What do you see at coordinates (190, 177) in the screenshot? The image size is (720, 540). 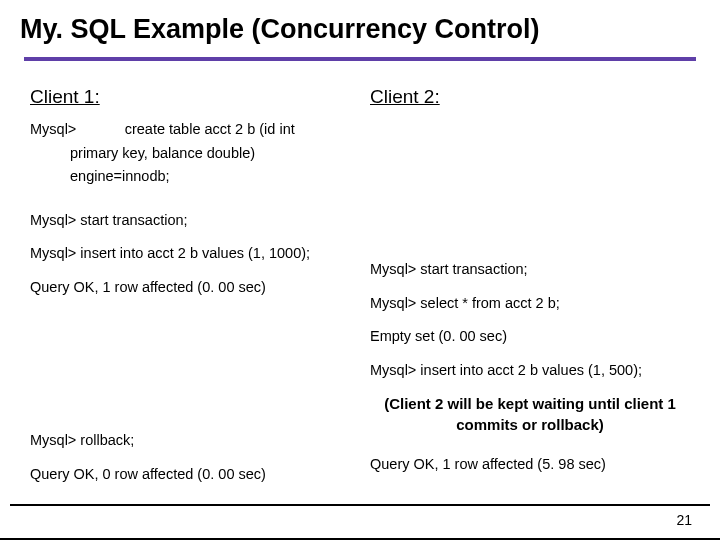 I see `client1-create-line3: engine=innodb;` at bounding box center [190, 177].